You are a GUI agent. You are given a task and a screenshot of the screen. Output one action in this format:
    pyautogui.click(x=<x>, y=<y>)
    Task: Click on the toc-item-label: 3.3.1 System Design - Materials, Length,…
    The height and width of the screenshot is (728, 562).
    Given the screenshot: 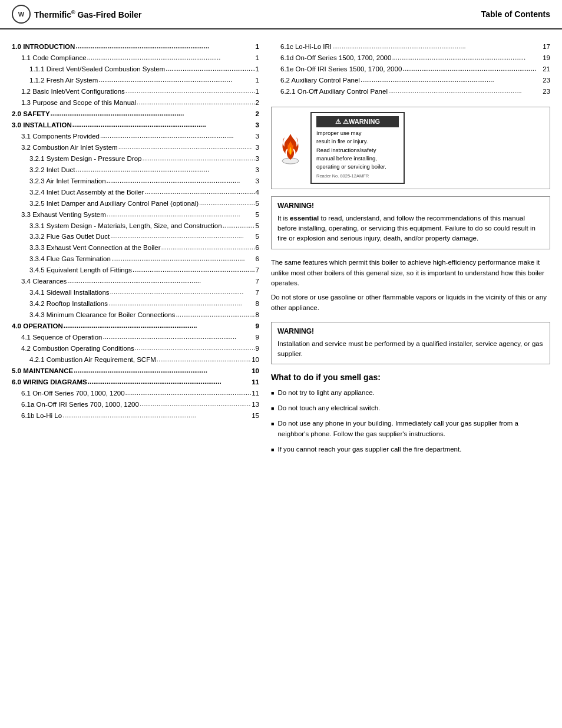 What is the action you would take?
    pyautogui.click(x=126, y=226)
    